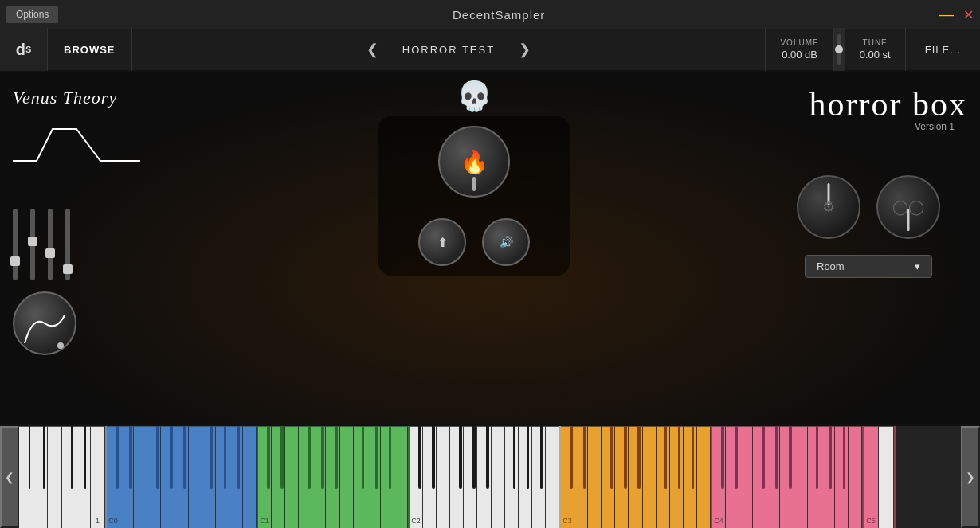  I want to click on output-volume-knob: 🔊, so click(506, 242).